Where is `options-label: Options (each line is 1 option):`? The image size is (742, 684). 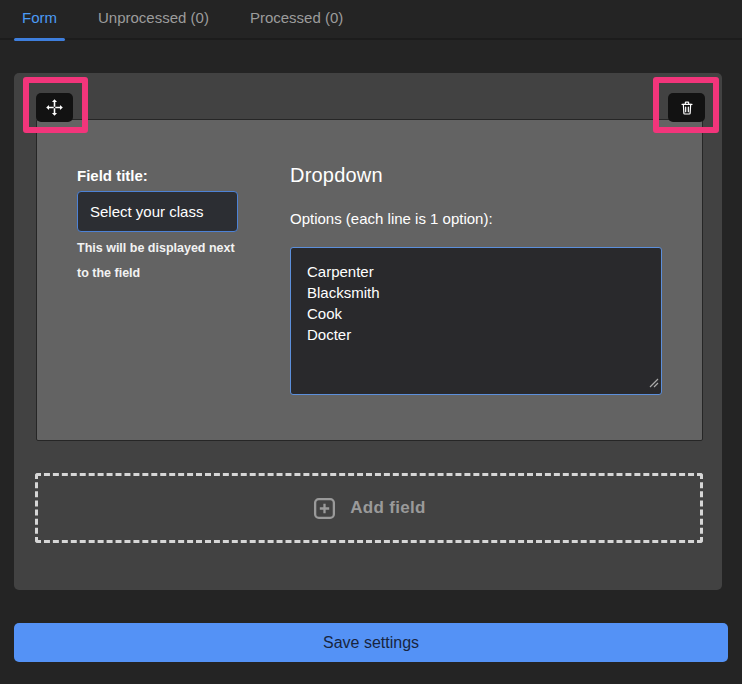 options-label: Options (each line is 1 option): is located at coordinates (392, 218).